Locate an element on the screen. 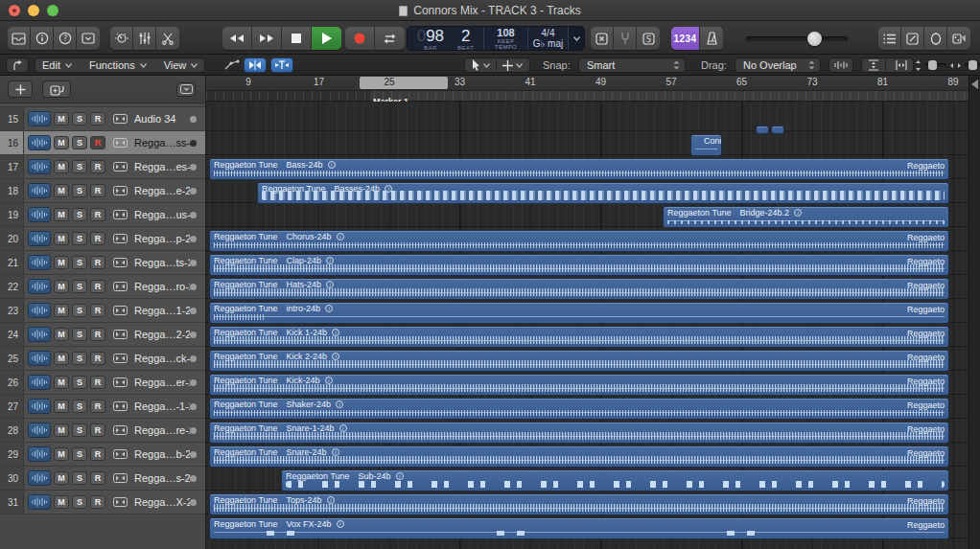 Image resolution: width=980 pixels, height=549 pixels. track-name: Regga…e-24b is located at coordinates (162, 191).